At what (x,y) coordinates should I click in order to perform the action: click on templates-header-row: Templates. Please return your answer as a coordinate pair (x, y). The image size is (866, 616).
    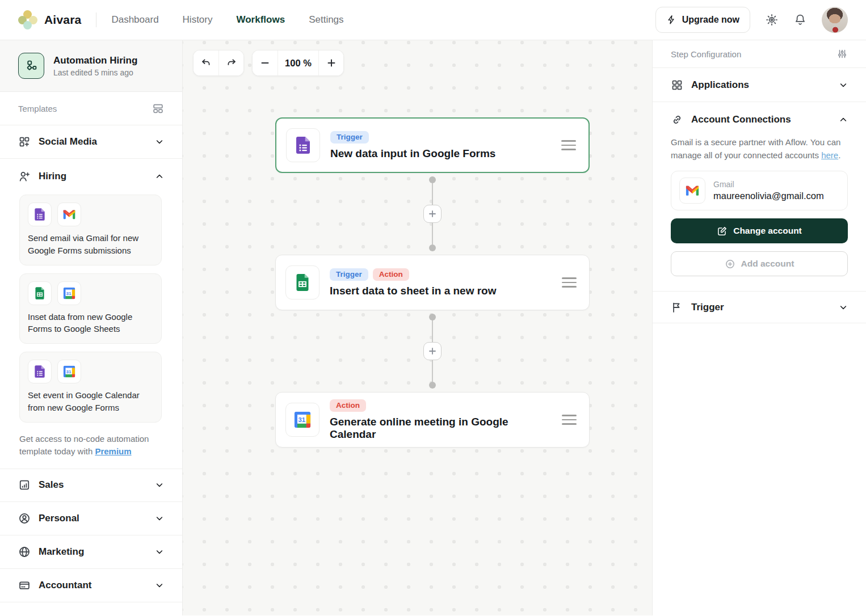
    Looking at the image, I should click on (91, 109).